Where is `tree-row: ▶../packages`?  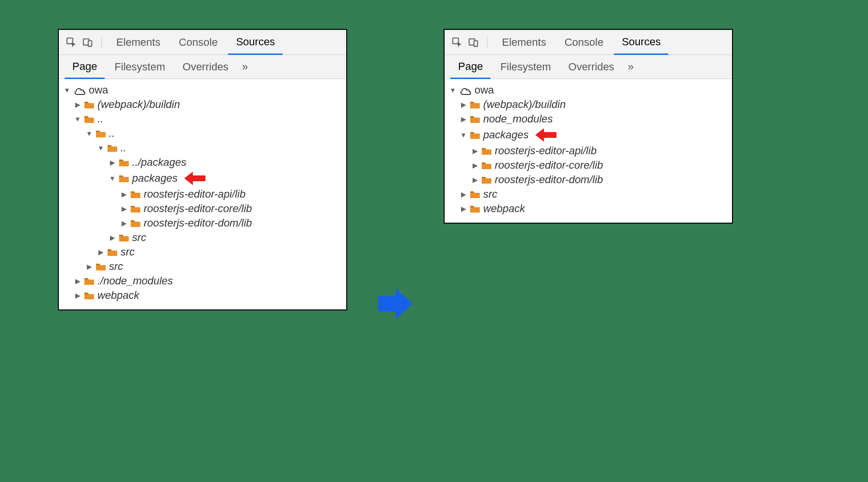
tree-row: ▶../packages is located at coordinates (203, 162).